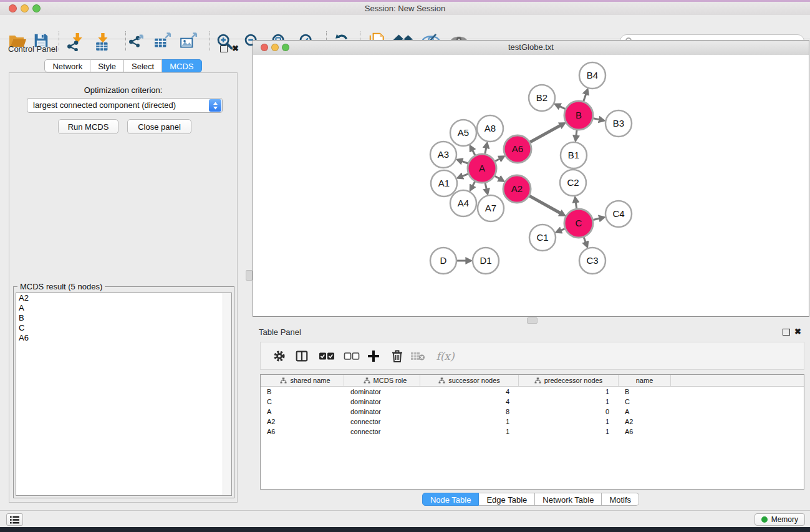 Image resolution: width=810 pixels, height=532 pixels. What do you see at coordinates (533, 392) in the screenshot?
I see `table-row: Bdominator41B` at bounding box center [533, 392].